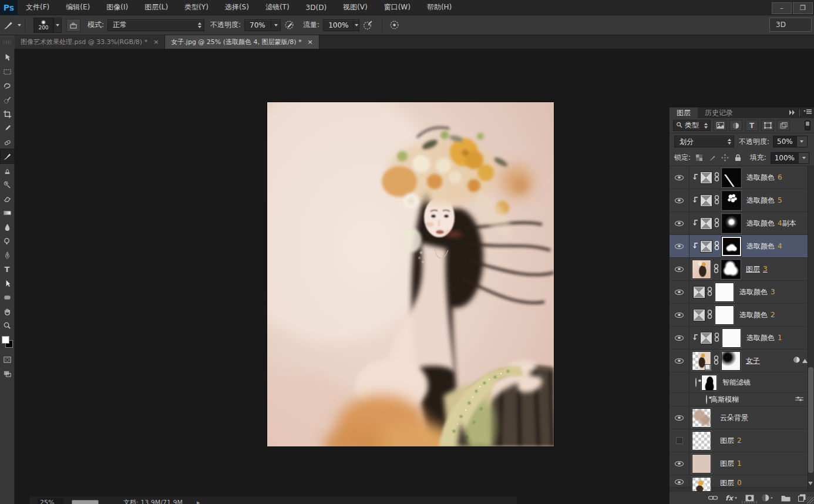  What do you see at coordinates (732, 498) in the screenshot?
I see `layer-style-icon: fx` at bounding box center [732, 498].